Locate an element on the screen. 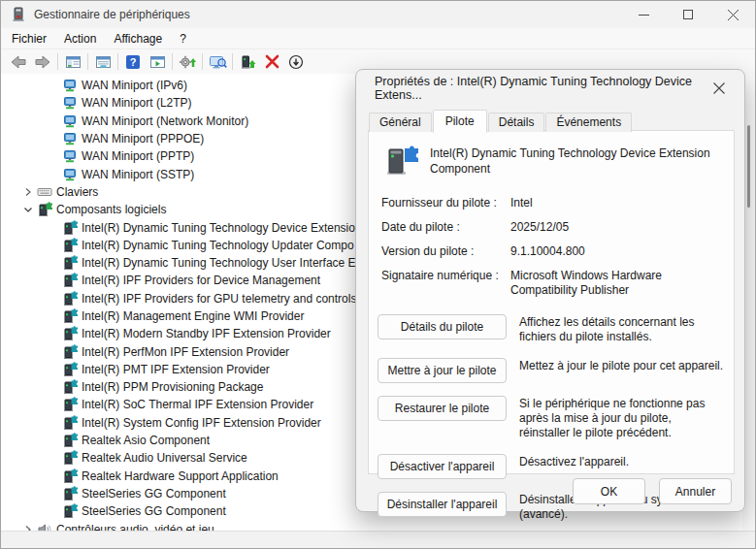 This screenshot has height=549, width=756. chevron-down-icon is located at coordinates (28, 210).